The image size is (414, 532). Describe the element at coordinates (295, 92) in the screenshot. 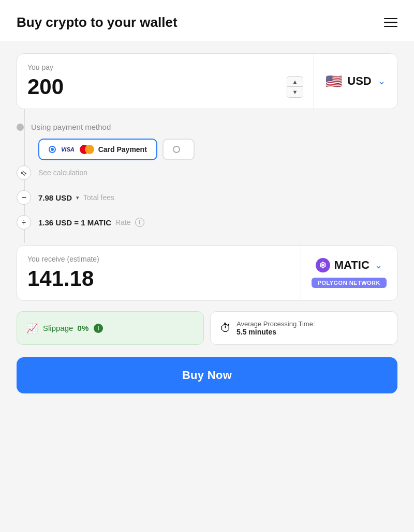

I see `stepper-down: ▼` at that location.